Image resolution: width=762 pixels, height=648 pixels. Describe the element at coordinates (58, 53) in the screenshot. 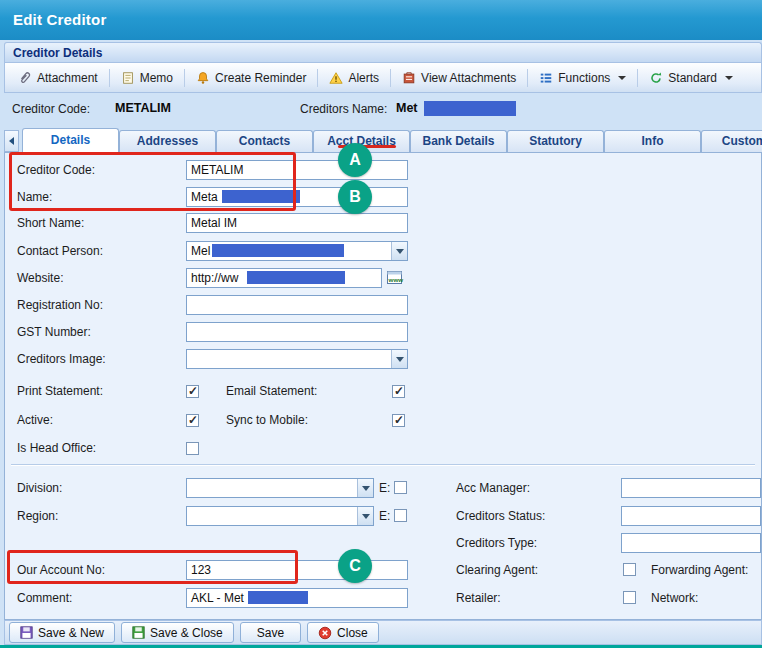

I see `creditor-details-title: Creditor Details` at that location.